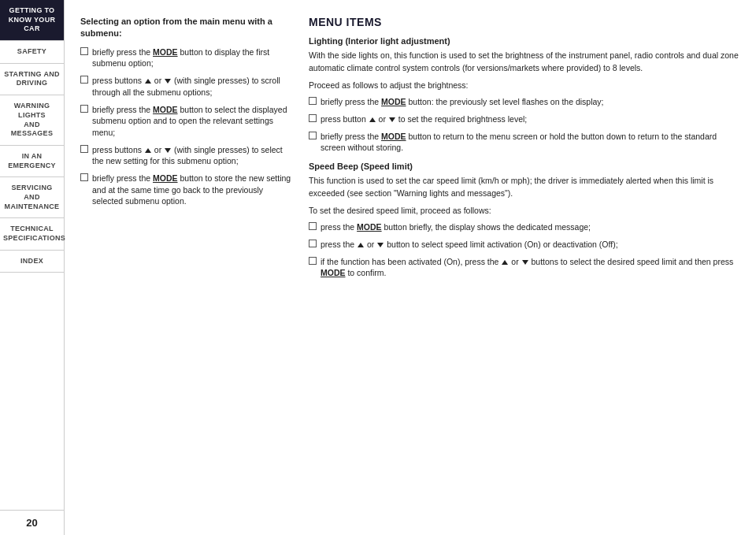  Describe the element at coordinates (32, 234) in the screenshot. I see `sidebar-item-technical: TECHNICAL SPECIFICATIONS` at that location.